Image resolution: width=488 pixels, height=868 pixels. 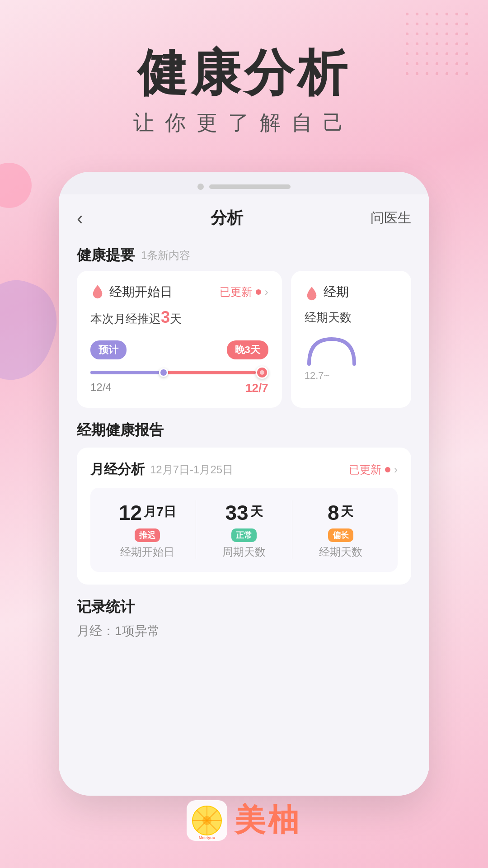 What do you see at coordinates (336, 292) in the screenshot?
I see `card2-title: 经期` at bounding box center [336, 292].